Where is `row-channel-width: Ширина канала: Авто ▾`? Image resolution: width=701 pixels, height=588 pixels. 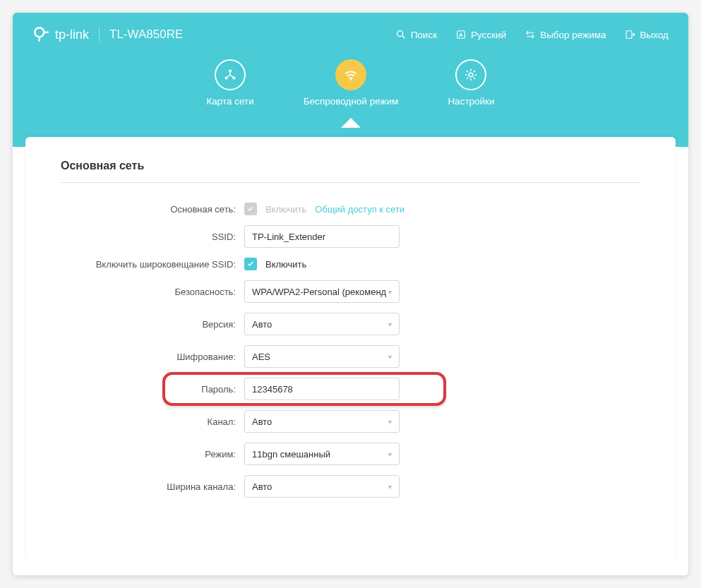
row-channel-width: Ширина канала: Авто ▾ is located at coordinates (350, 486).